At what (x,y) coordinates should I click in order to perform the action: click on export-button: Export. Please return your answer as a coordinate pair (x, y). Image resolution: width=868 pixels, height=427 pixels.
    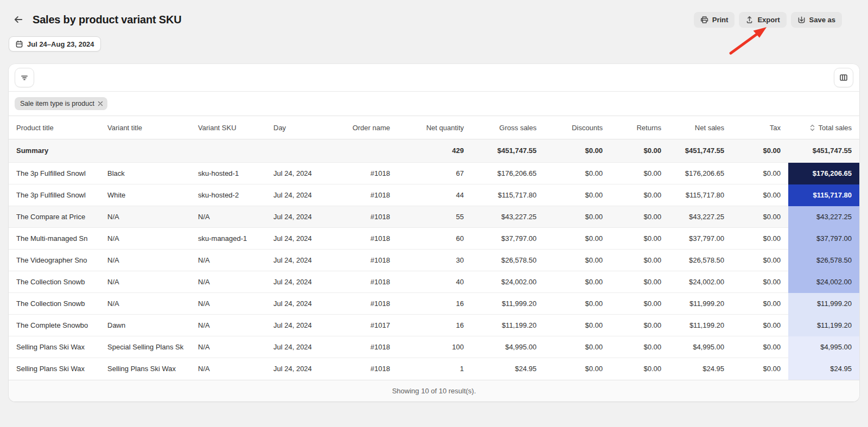
    Looking at the image, I should click on (763, 20).